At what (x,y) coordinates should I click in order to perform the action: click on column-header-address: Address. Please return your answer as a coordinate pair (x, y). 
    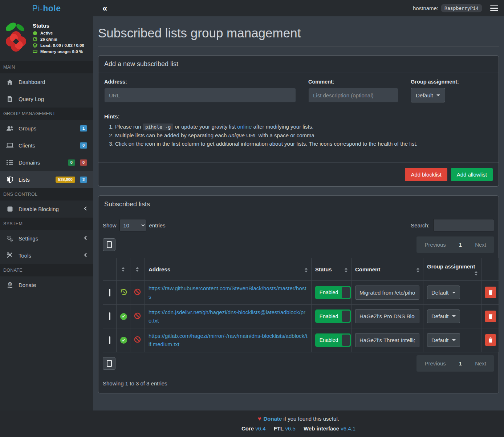
    Looking at the image, I should click on (228, 270).